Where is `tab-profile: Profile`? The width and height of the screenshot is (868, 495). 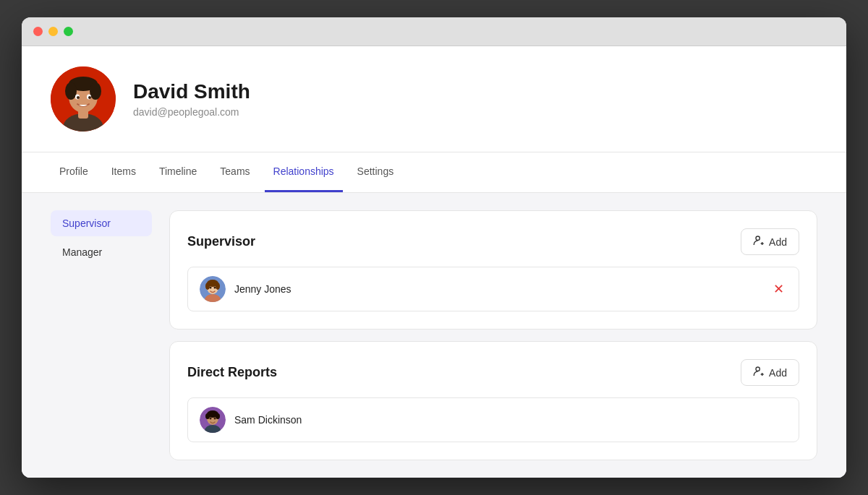 tab-profile: Profile is located at coordinates (74, 172).